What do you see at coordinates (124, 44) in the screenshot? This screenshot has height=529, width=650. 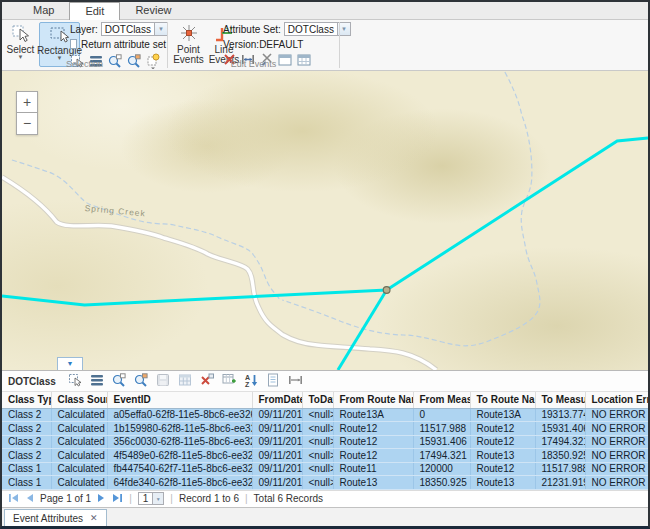 I see `return-attribute-set-label: Return attribute set` at bounding box center [124, 44].